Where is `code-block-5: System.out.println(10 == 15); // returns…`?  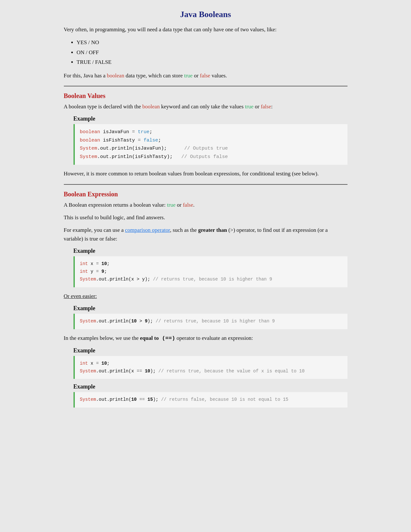
code-block-5: System.out.println(10 == 15); // returns… is located at coordinates (210, 400).